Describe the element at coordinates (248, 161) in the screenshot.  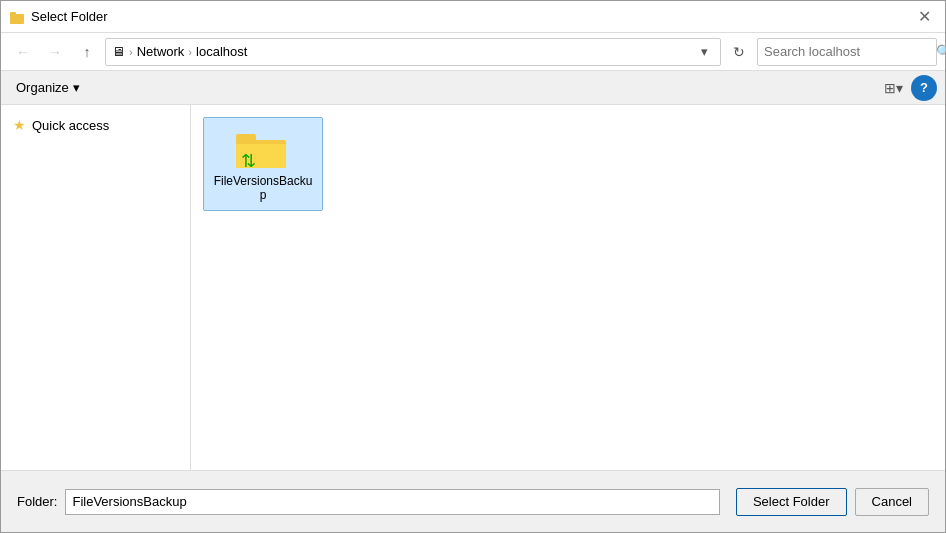
I see `shared-overlay-icon: ⇅` at that location.